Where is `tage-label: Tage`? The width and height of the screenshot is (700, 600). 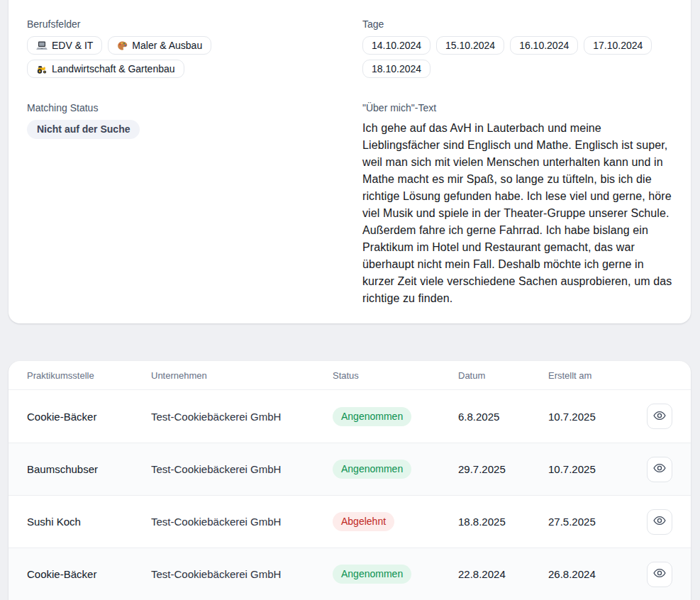
tage-label: Tage is located at coordinates (518, 24).